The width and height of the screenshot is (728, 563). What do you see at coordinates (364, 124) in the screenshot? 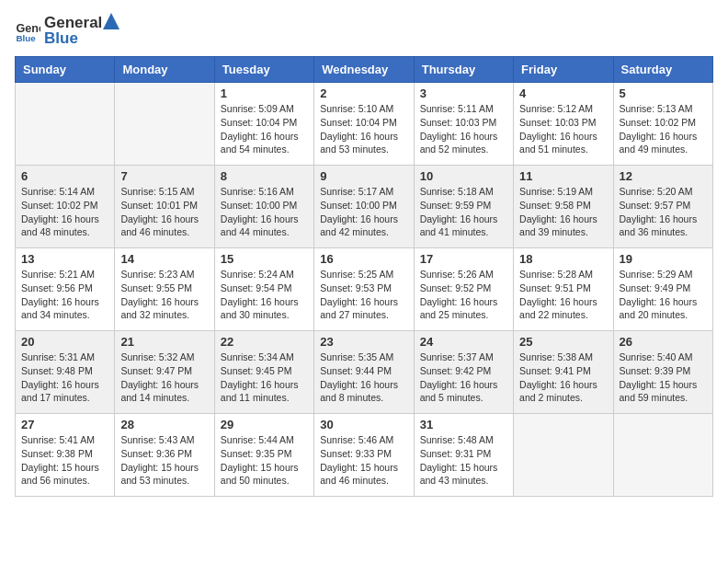
I see `calendar-cell: 2Sunrise: 5:10 AM Sunset: 10:04 PM Dayli…` at bounding box center [364, 124].